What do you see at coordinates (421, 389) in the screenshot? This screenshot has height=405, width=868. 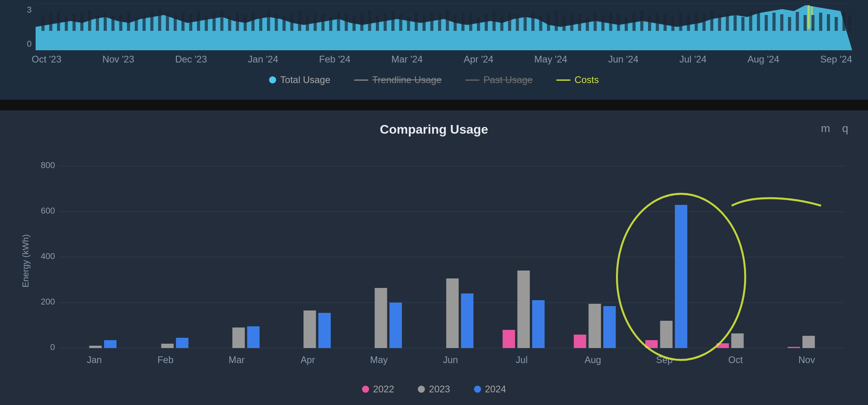 I see `legend-2023-dot` at bounding box center [421, 389].